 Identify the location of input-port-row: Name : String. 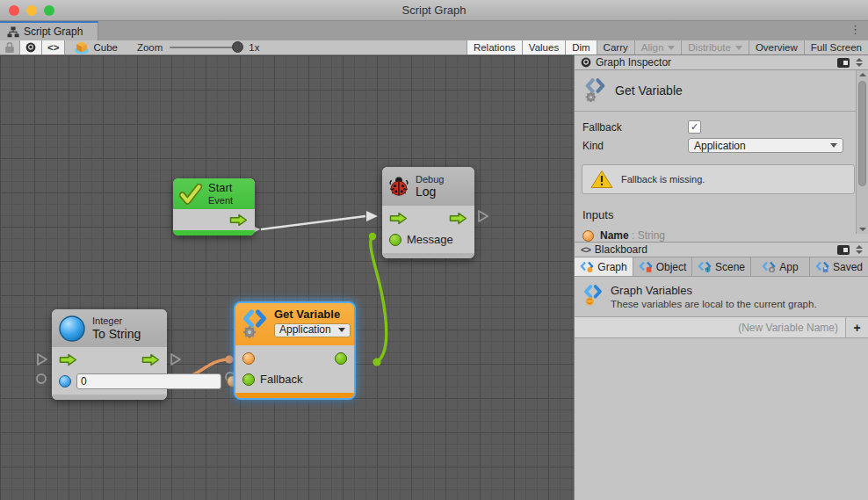
(721, 236).